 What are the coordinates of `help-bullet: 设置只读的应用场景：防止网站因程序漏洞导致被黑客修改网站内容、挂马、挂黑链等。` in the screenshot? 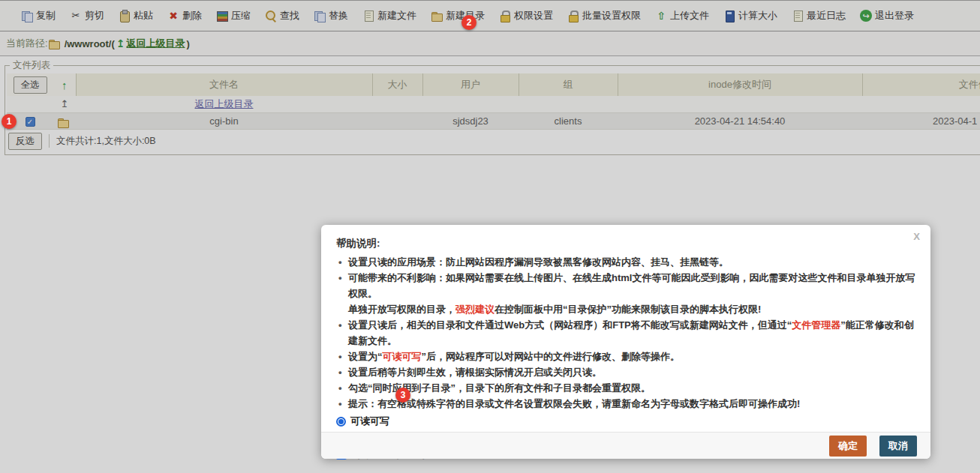 It's located at (626, 262).